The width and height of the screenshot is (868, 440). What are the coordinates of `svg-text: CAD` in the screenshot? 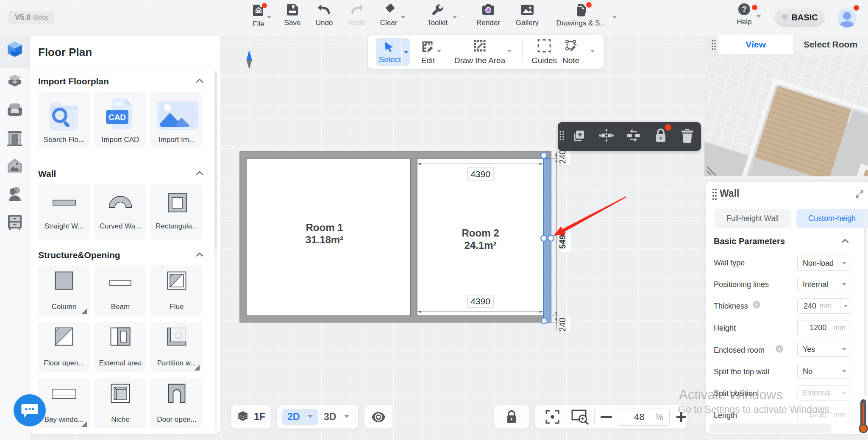 It's located at (117, 117).